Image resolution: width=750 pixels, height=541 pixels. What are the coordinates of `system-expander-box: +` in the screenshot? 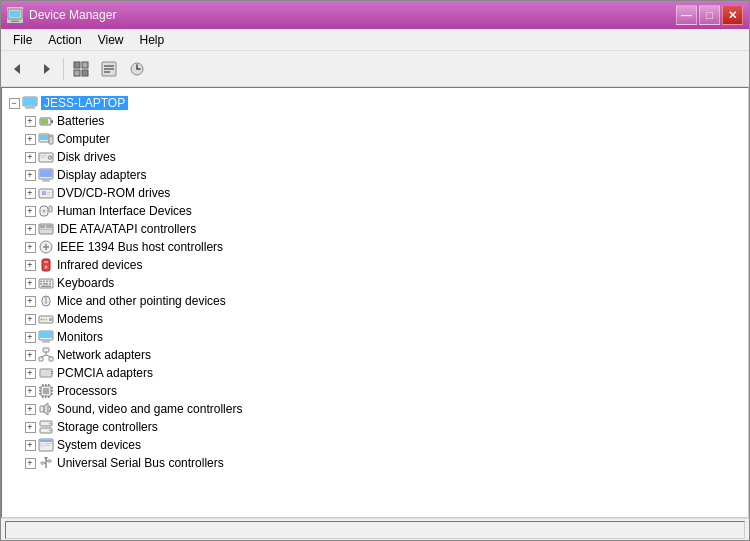 It's located at (30, 446).